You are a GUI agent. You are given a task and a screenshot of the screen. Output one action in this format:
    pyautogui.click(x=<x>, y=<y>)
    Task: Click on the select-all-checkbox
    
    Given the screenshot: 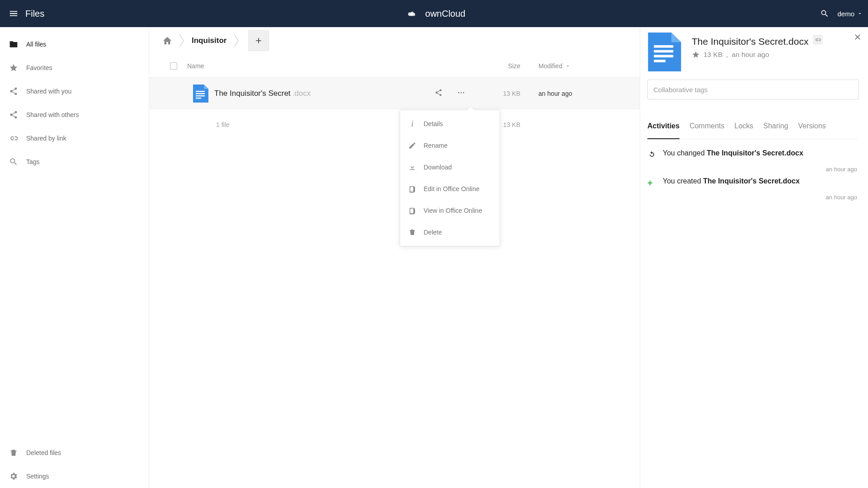 What is the action you would take?
    pyautogui.click(x=174, y=66)
    